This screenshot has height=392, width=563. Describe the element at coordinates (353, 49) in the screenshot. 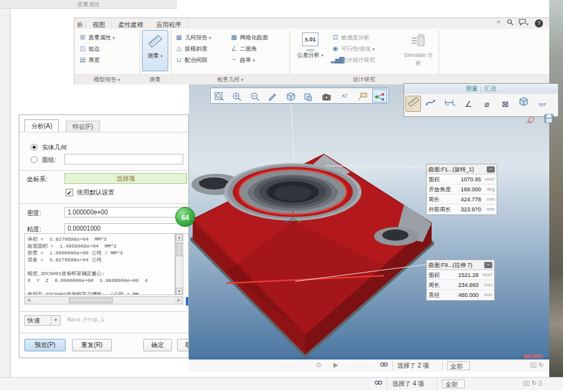

I see `feasibility-optimization-button: ◉ 可行性/优化 ▾` at that location.